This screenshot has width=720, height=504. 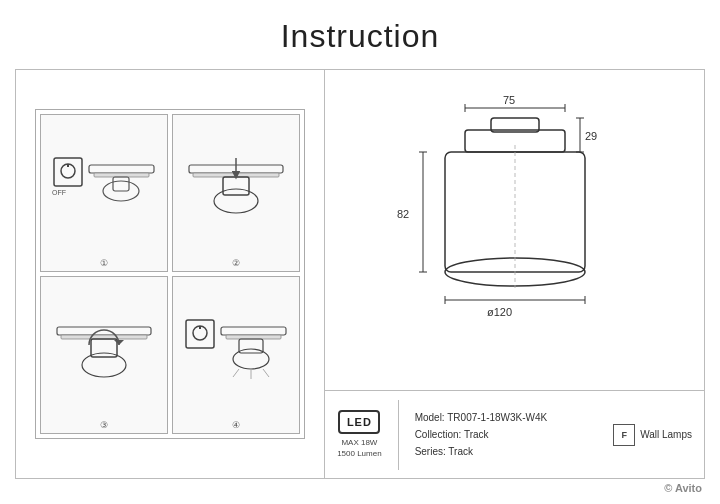 What do you see at coordinates (104, 350) in the screenshot?
I see `step-3-illustration` at bounding box center [104, 350].